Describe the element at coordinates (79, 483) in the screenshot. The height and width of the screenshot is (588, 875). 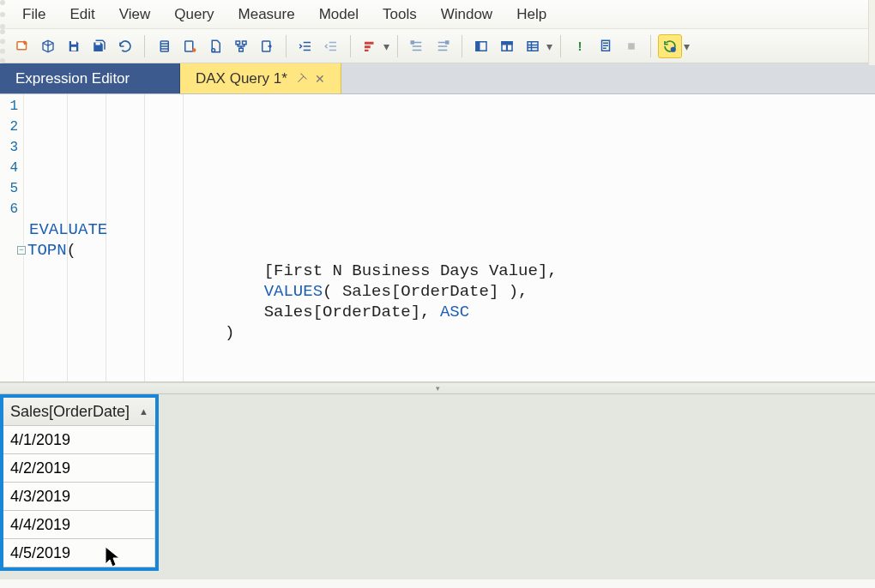
I see `results-grid: Sales[OrderDate] ▲ 4/1/2019 4/2/2019 4/3…` at that location.